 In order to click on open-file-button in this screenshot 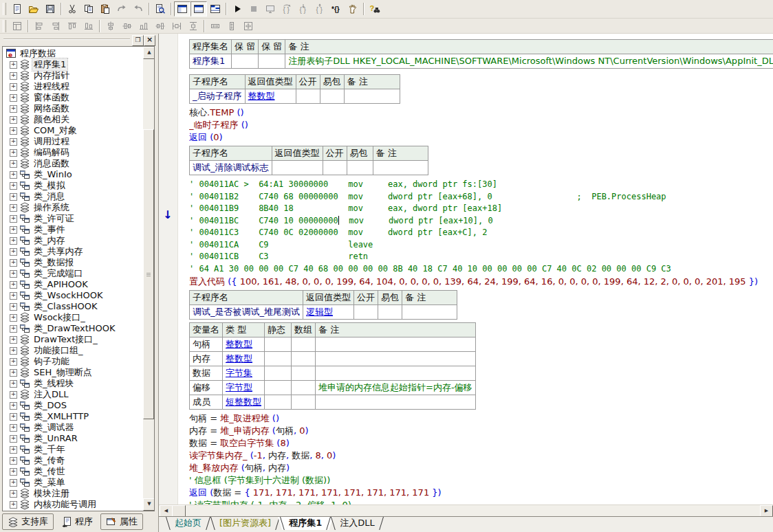, I will do `click(34, 9)`.